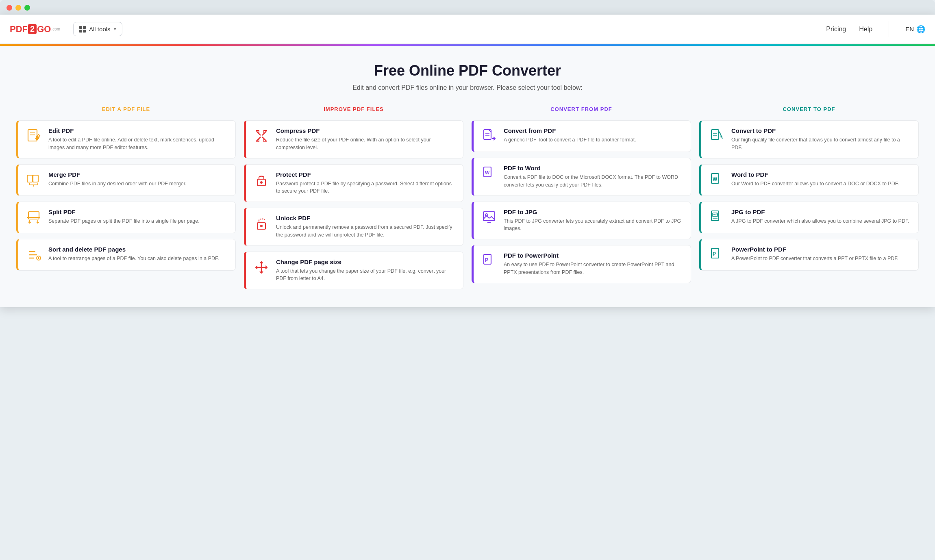 This screenshot has width=935, height=560. What do you see at coordinates (366, 144) in the screenshot?
I see `tool-desc-compress-pdf: Reduce the file size of your PDF online.…` at bounding box center [366, 144].